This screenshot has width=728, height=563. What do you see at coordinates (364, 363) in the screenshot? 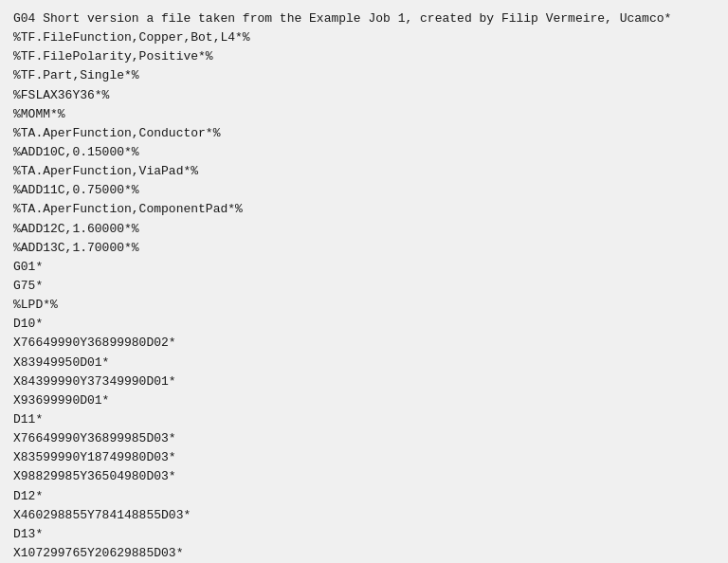
I see `code-line: X83949950D01*` at bounding box center [364, 363].